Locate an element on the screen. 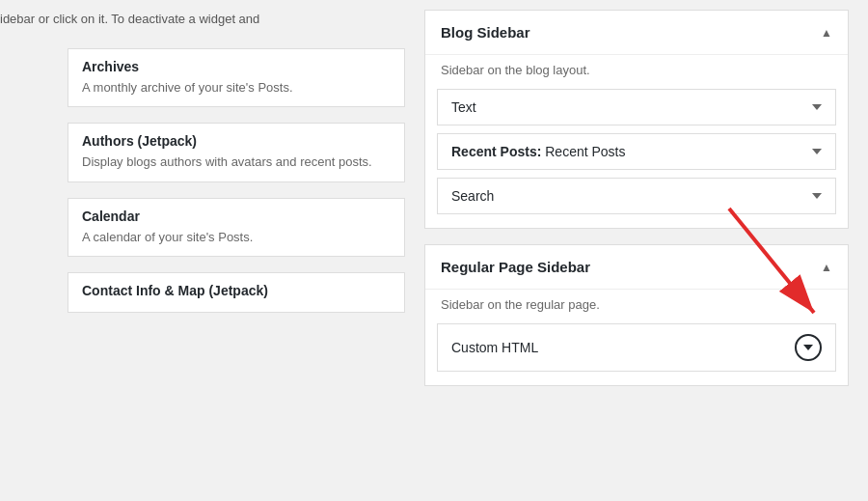 This screenshot has width=868, height=501. recent-posts-widget-label: Recent Posts is located at coordinates (538, 152).